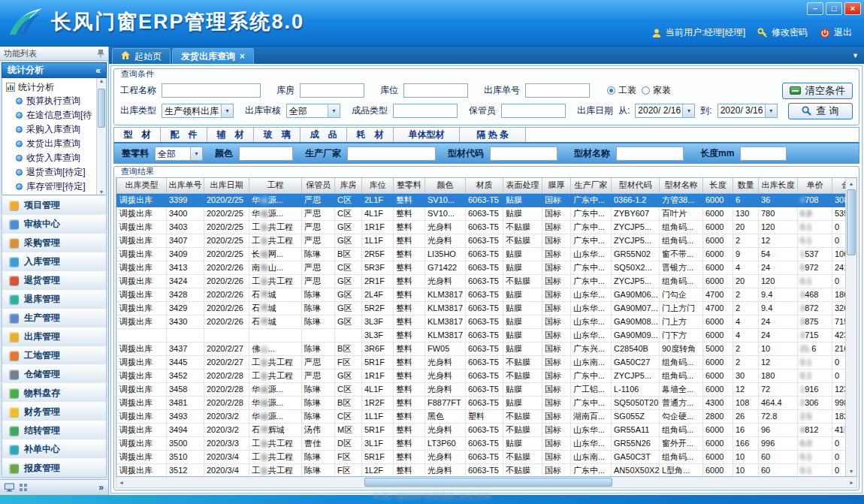  Describe the element at coordinates (834, 9) in the screenshot. I see `maximize-button: □` at that location.